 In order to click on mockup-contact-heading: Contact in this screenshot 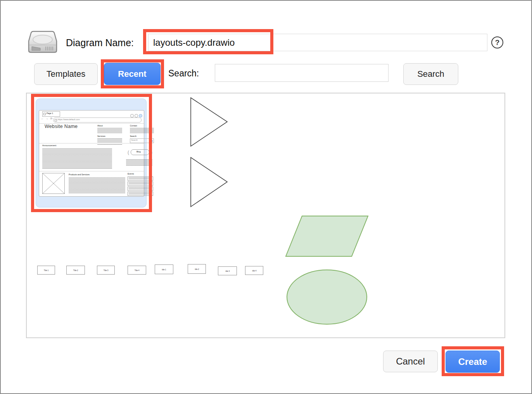, I will do `click(133, 126)`.